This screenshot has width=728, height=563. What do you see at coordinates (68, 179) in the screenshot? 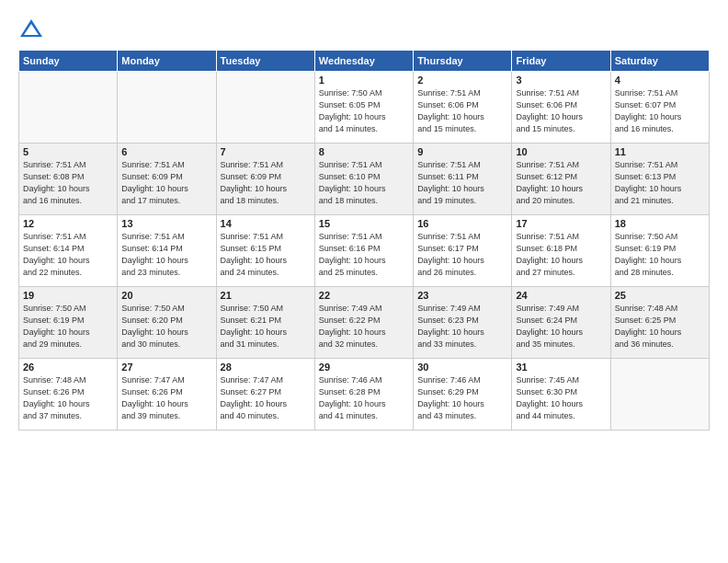
I see `day-cell: 5Sunrise: 7:51 AM Sunset: 6:08 PM Daylig…` at bounding box center [68, 179].